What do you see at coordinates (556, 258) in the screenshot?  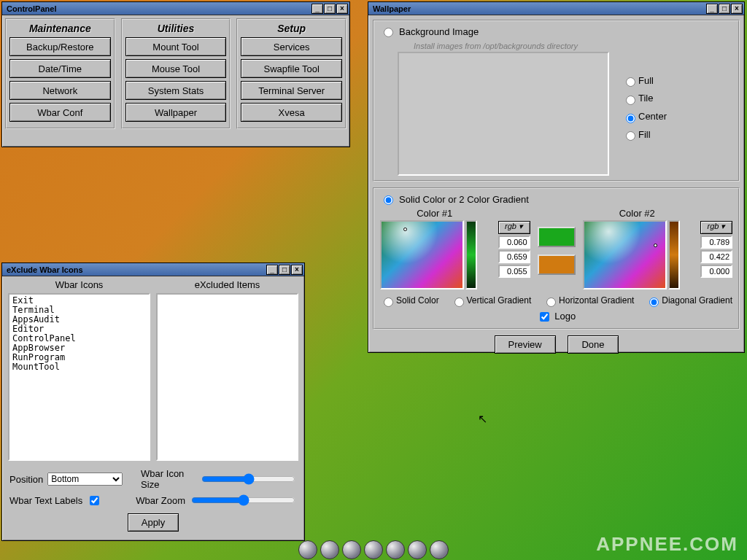 I see `color-gradient-section: Solid Color or 2 Color Gradient Color #1…` at bounding box center [556, 258].